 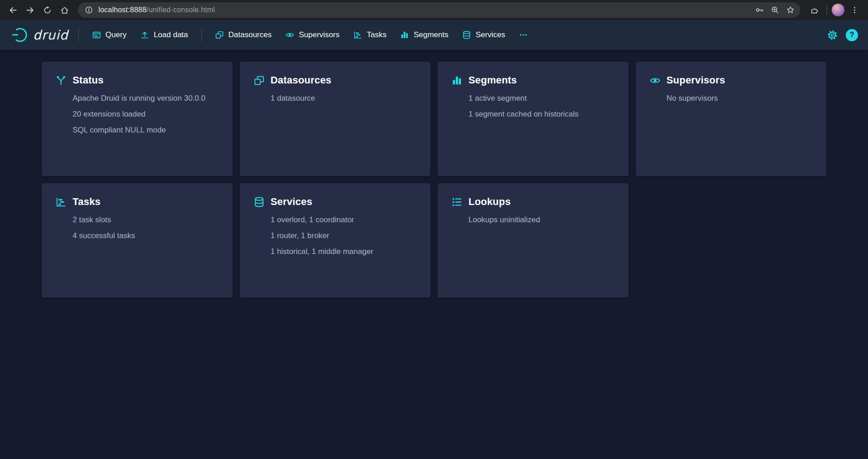 I want to click on browser-toolbar: localhost:8888/unified-console.html, so click(x=434, y=10).